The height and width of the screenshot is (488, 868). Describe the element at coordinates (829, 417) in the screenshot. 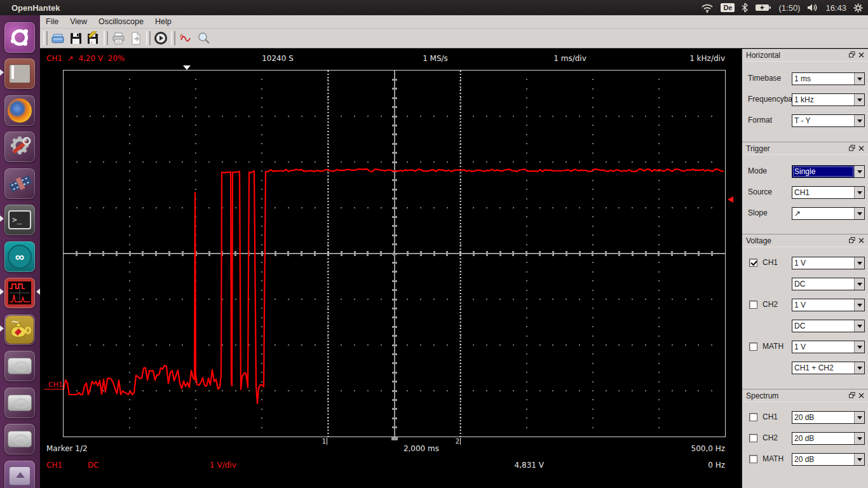

I see `spectrum-ch1-select: 20 dB` at that location.